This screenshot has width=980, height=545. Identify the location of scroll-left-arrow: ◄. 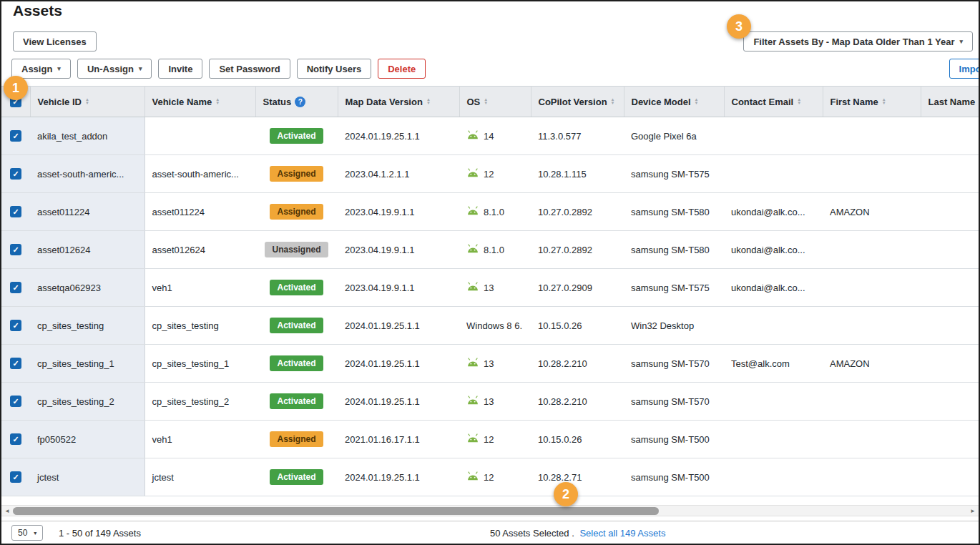
(7, 511).